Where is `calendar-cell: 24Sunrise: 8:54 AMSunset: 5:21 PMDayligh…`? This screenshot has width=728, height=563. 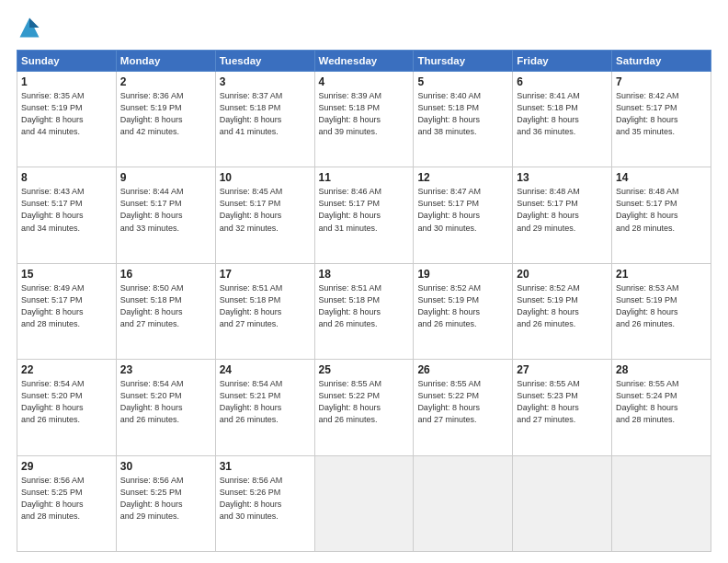
calendar-cell: 24Sunrise: 8:54 AMSunset: 5:21 PMDayligh… is located at coordinates (265, 408).